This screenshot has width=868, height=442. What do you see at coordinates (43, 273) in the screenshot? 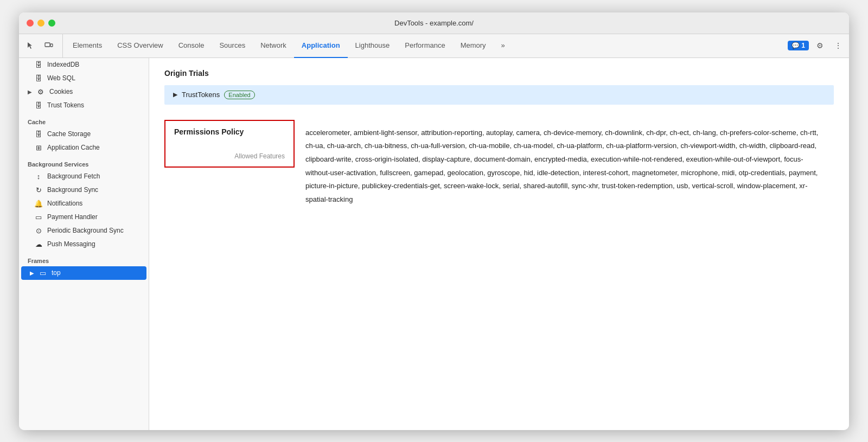
I see `frame-icon: ▭` at bounding box center [43, 273].